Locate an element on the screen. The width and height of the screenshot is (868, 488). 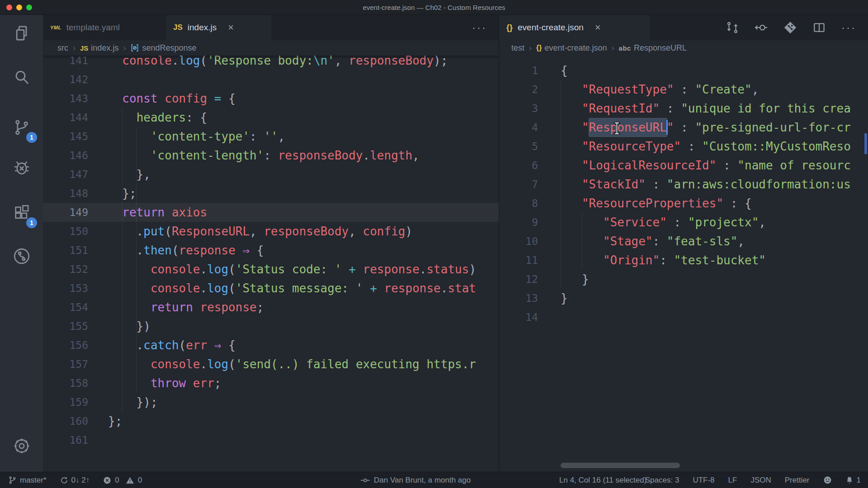
code-line-149: 149 return axios is located at coordinates (271, 212).